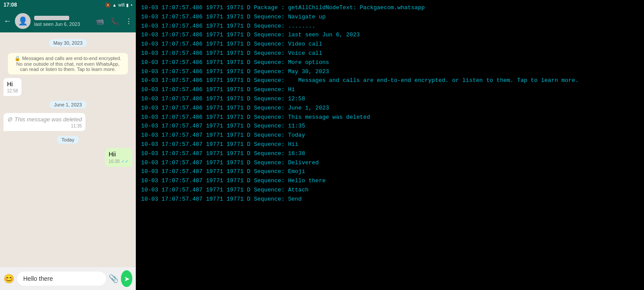 The width and height of the screenshot is (644, 290). I want to click on signal-icon: ▲, so click(114, 5).